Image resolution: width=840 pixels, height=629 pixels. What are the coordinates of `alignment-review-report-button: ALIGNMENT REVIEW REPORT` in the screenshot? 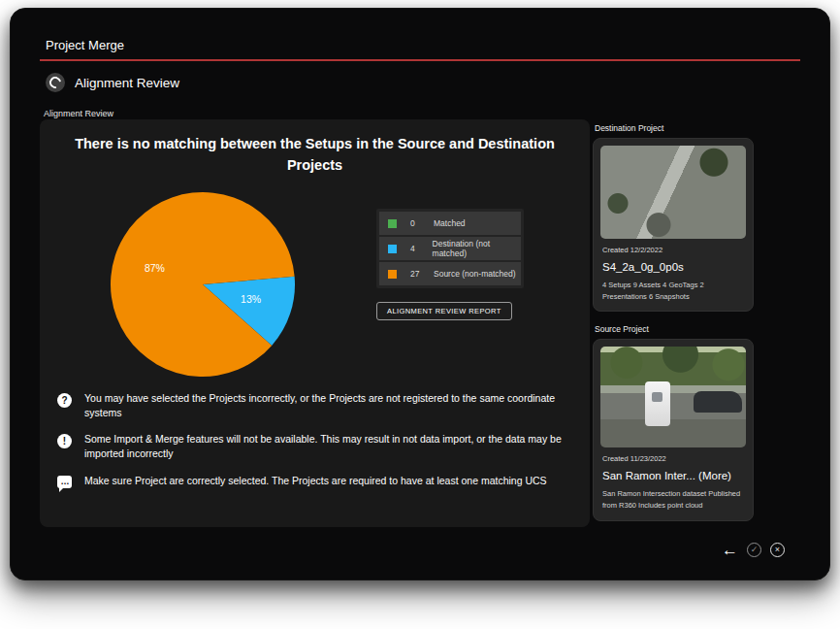 It's located at (444, 311).